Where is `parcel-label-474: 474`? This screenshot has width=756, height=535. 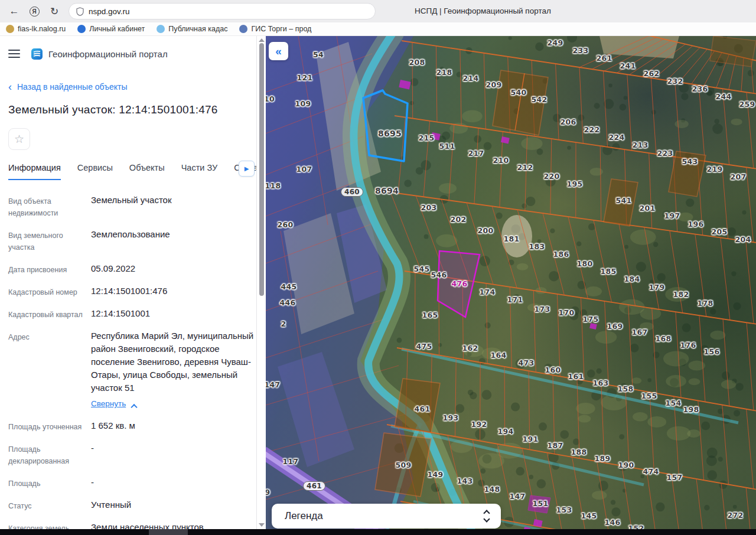 parcel-label-474: 474 is located at coordinates (651, 471).